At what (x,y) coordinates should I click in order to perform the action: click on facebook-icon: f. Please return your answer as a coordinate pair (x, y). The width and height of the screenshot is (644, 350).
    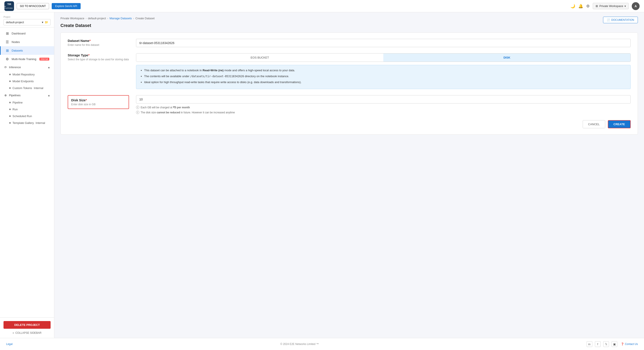
    Looking at the image, I should click on (598, 344).